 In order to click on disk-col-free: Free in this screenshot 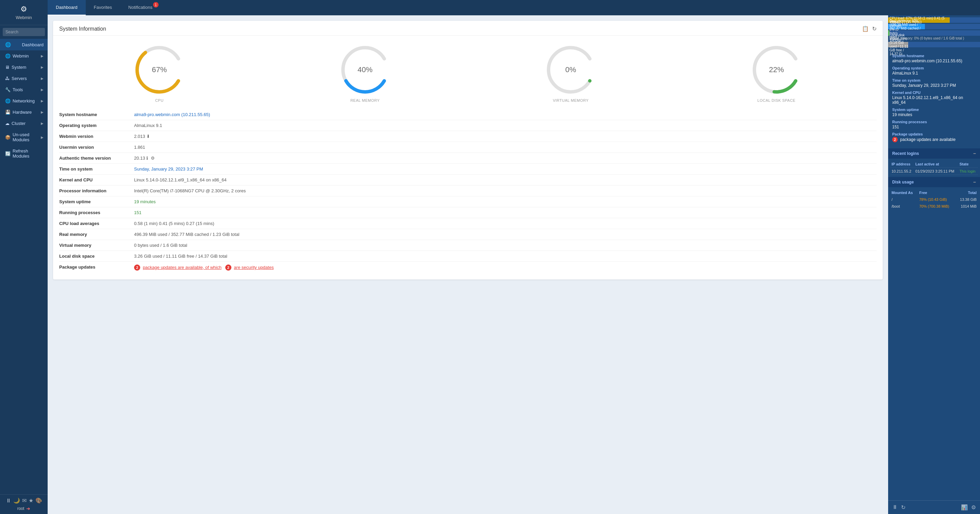, I will do `click(937, 193)`.